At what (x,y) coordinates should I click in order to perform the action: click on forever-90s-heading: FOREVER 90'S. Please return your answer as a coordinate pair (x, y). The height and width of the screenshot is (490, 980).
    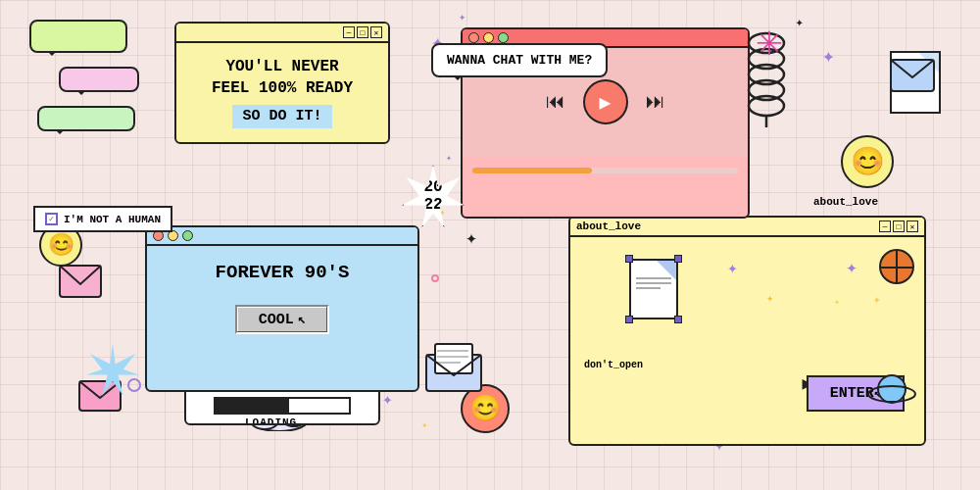
    Looking at the image, I should click on (282, 272).